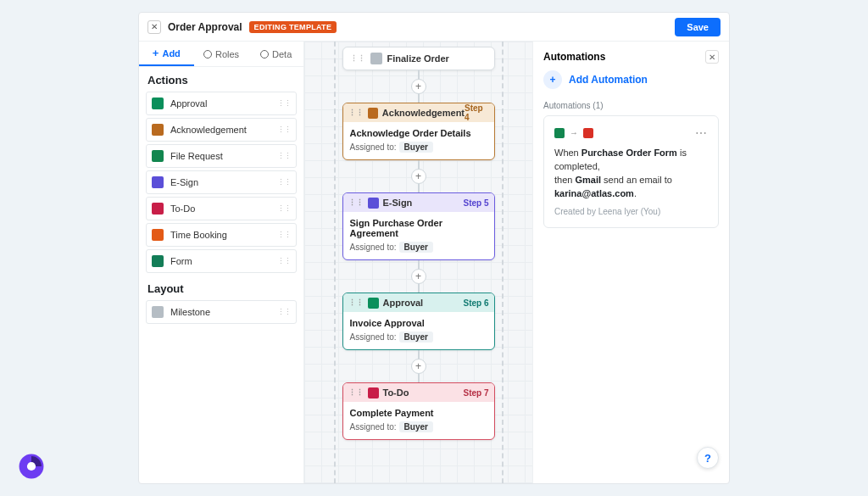 Image resolution: width=868 pixels, height=496 pixels. I want to click on automation-author: Created by Leena Iyer (You), so click(631, 212).